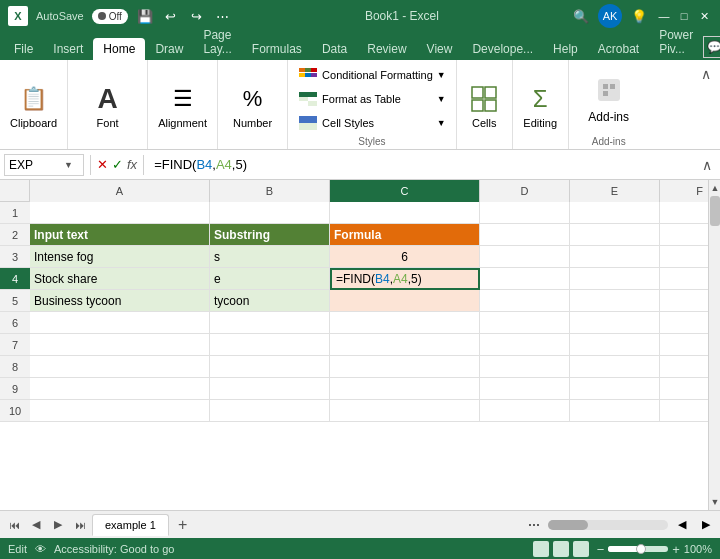 The height and width of the screenshot is (559, 720). Describe the element at coordinates (58, 525) in the screenshot. I see `sheet-nav-next: ▶` at that location.